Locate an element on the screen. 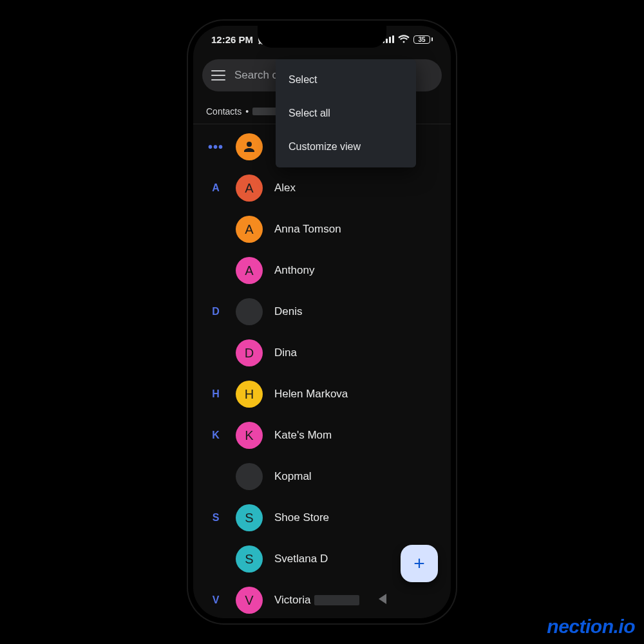  battery-icon: 35 is located at coordinates (423, 40).